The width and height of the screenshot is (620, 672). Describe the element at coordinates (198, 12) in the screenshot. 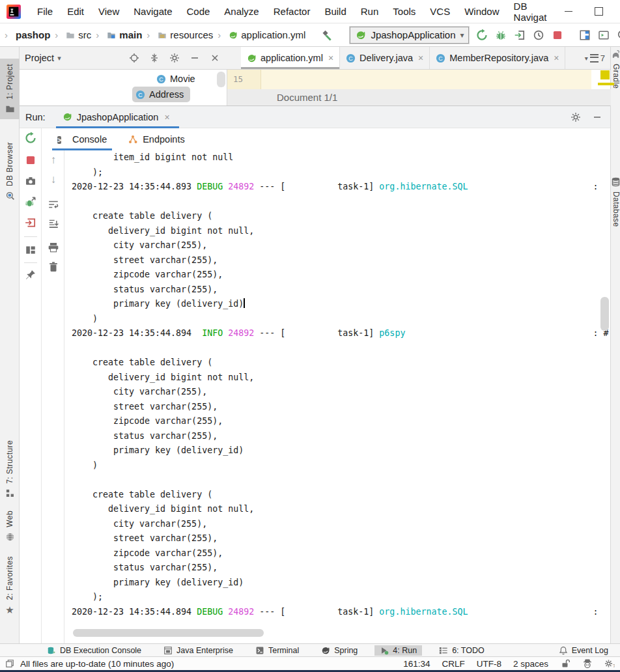

I see `menu-item: Code` at that location.